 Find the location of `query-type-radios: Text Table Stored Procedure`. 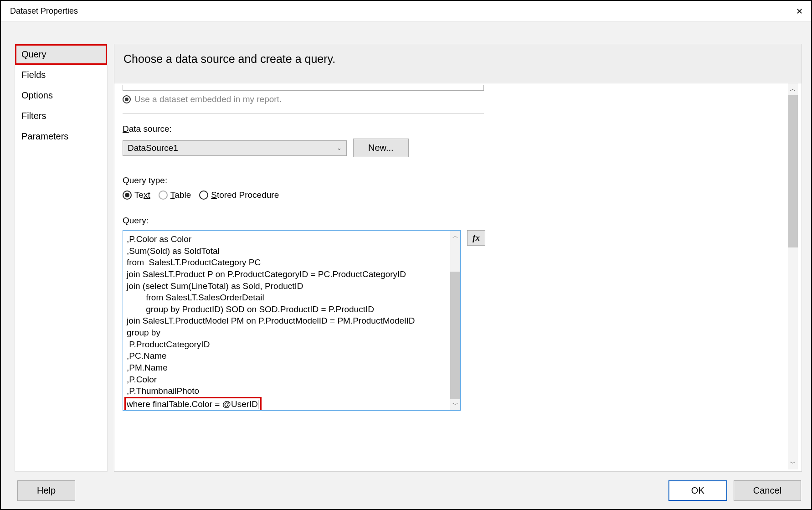

query-type-radios: Text Table Stored Procedure is located at coordinates (453, 195).